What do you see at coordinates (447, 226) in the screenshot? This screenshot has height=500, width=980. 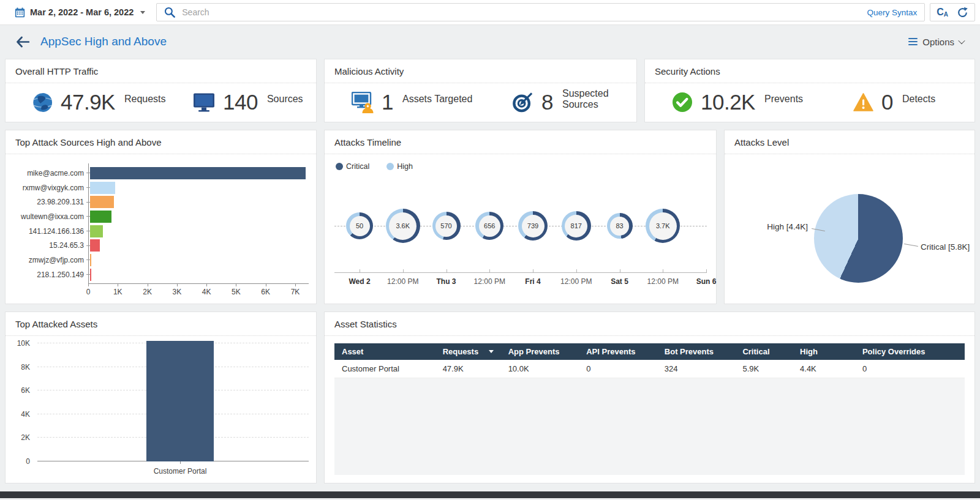 I see `timeline-donut: 570` at bounding box center [447, 226].